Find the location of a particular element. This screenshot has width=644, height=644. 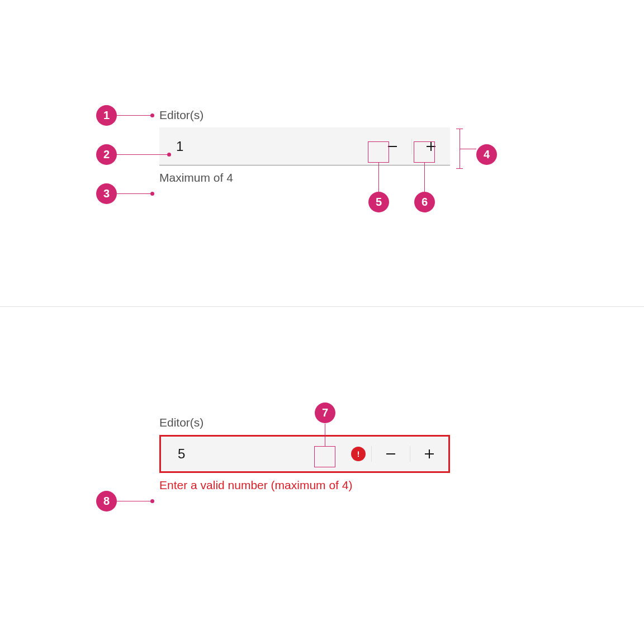

number-input-helper: Maximum of 4 is located at coordinates (305, 178).